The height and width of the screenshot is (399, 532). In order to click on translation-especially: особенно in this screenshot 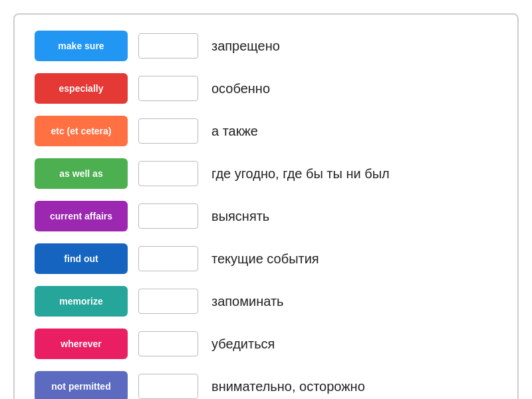, I will do `click(241, 89)`.